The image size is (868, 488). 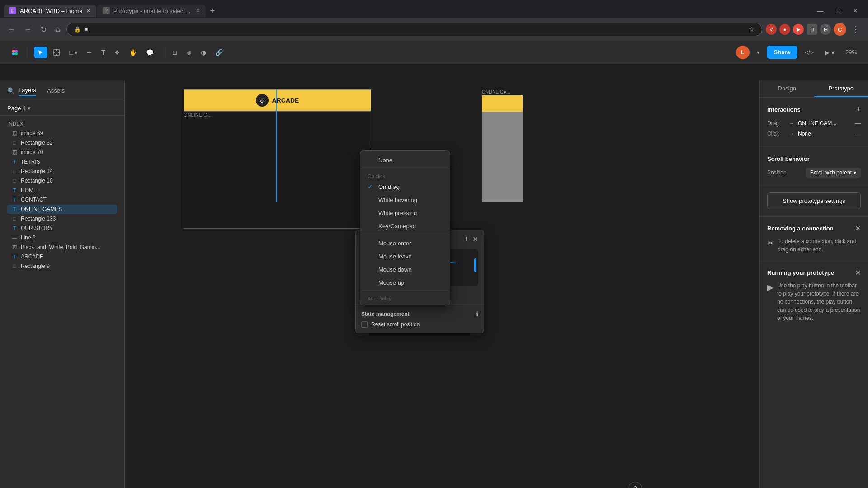 I want to click on minimize-button: —, so click(x=821, y=11).